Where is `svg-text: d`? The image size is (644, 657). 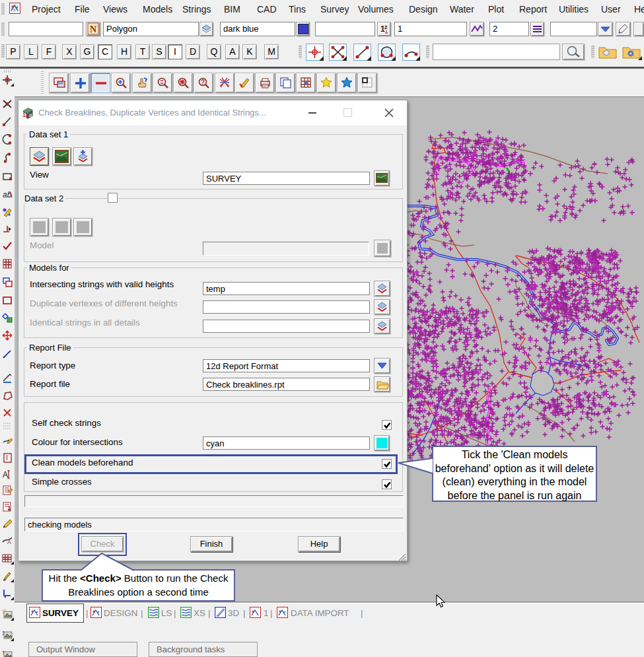
svg-text: d is located at coordinates (30, 115).